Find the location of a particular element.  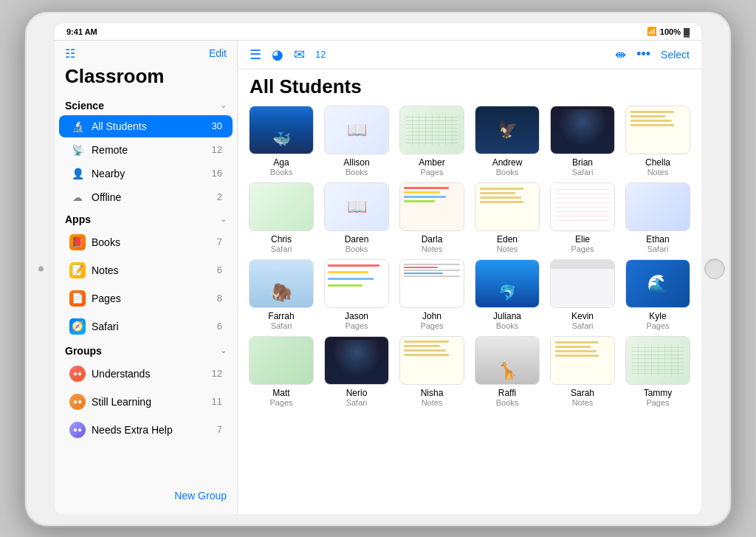

student-card-darla: Darla Notes is located at coordinates (432, 218).